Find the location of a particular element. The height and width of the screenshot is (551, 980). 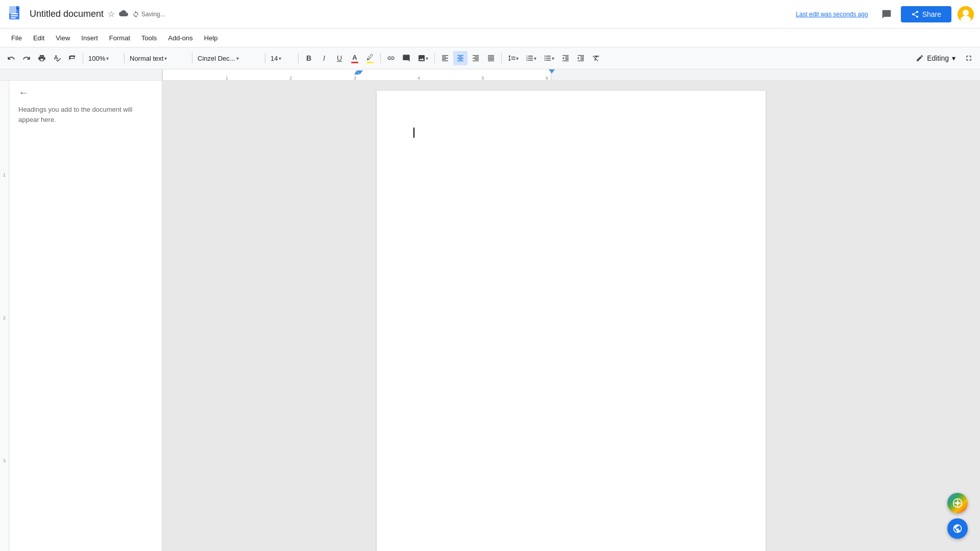

ruler-mark-1: 1 is located at coordinates (227, 78).